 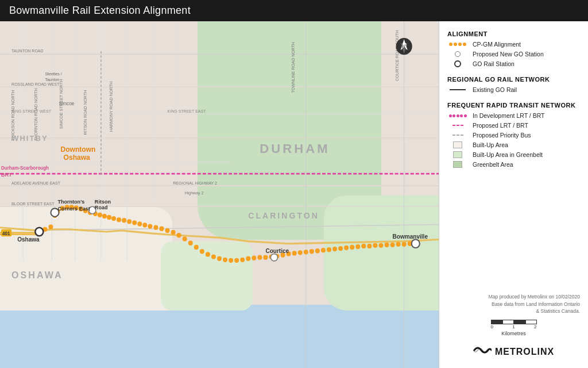 I want to click on greenbelt-item: Greenbelt Area, so click(x=513, y=164).